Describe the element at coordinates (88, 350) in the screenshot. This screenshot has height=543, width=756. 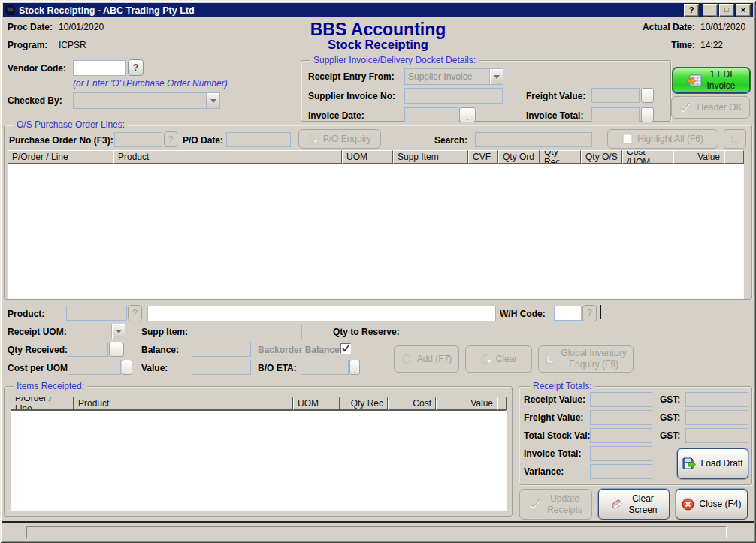
I see `qty-received-input` at that location.